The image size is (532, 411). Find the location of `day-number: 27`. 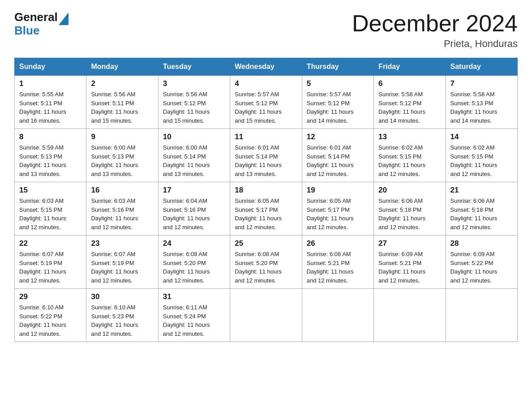

day-number: 27 is located at coordinates (409, 244).